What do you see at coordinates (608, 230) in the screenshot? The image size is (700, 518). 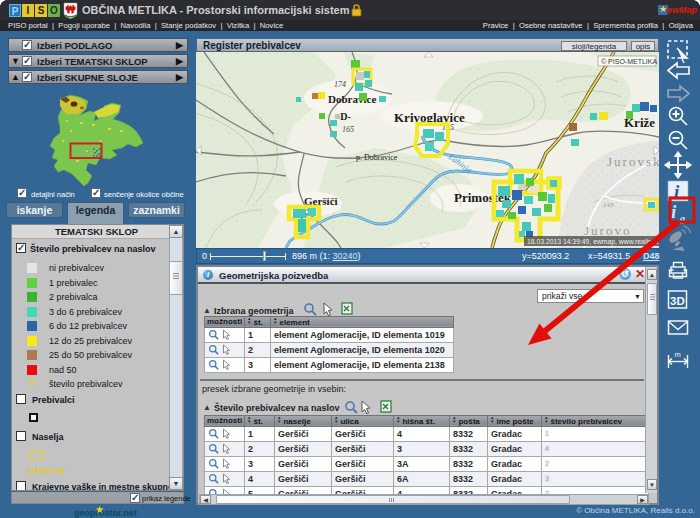 I see `svg-text: Jurovo` at bounding box center [608, 230].